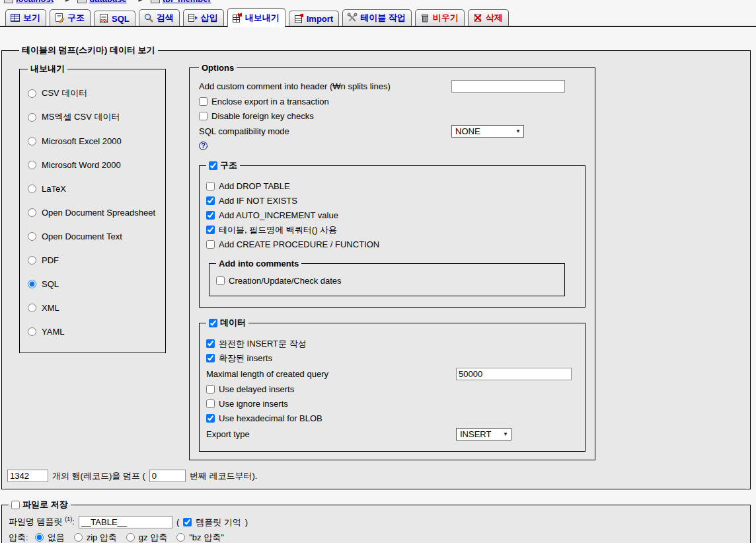 The height and width of the screenshot is (543, 756). What do you see at coordinates (440, 17) in the screenshot?
I see `tab-empty: 비우기` at bounding box center [440, 17].